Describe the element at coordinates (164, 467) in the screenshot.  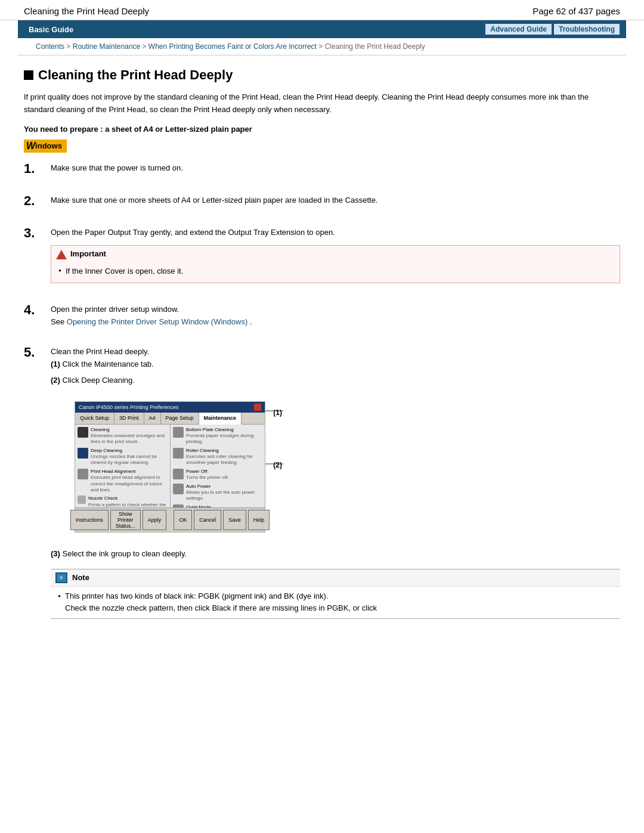
I see `screenshot-wrapper: Canon iP4500 series Printing Preferences…` at that location.